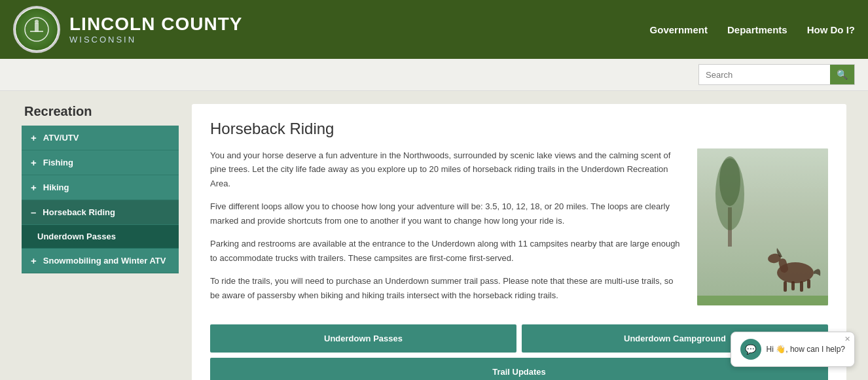 The width and height of the screenshot is (868, 380). Describe the element at coordinates (100, 163) in the screenshot. I see `sidebar-item-fishing: + Fishing` at that location.